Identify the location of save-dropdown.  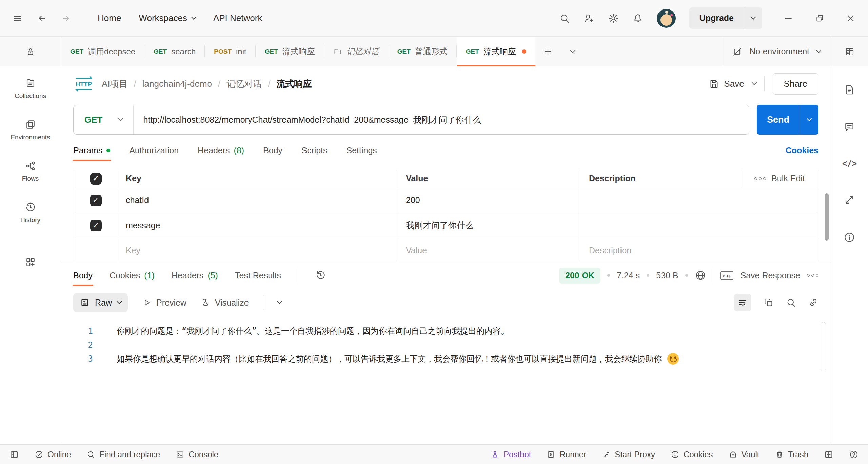
(754, 84).